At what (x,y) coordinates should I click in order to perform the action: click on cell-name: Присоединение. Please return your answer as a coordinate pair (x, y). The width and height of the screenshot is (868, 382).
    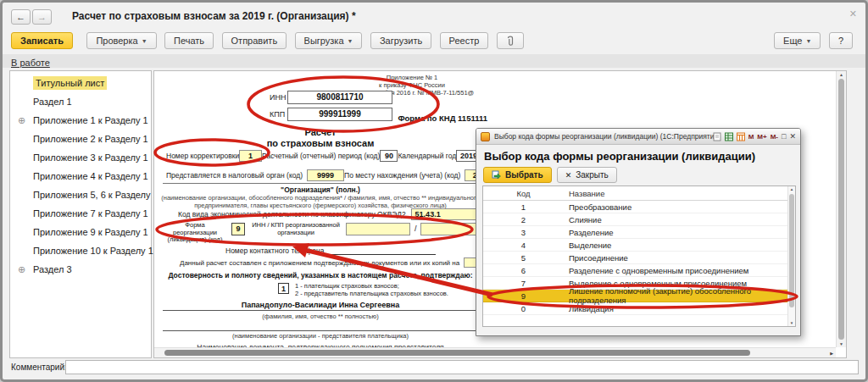
    Looking at the image, I should click on (680, 257).